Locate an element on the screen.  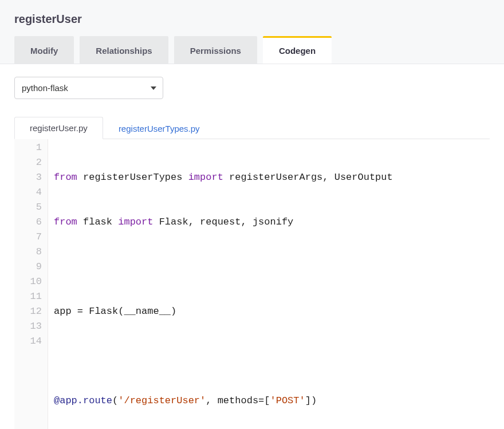
line-number: 7 is located at coordinates (31, 237).